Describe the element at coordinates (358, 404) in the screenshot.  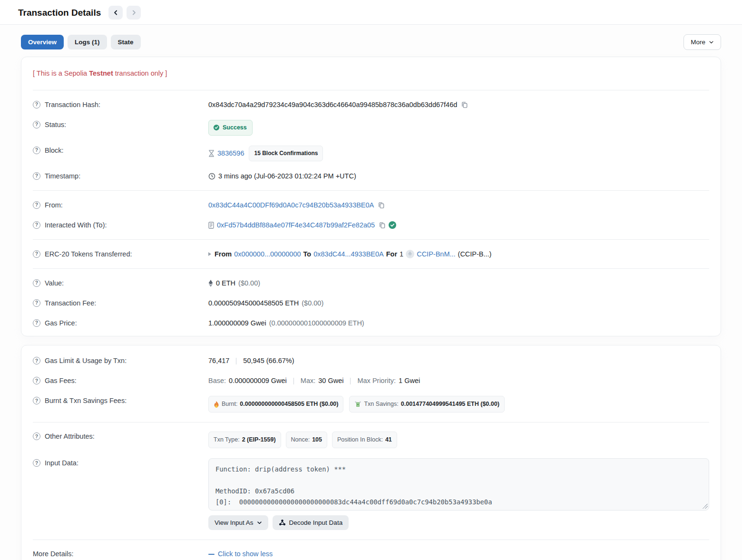
I see `money-wings-icon` at that location.